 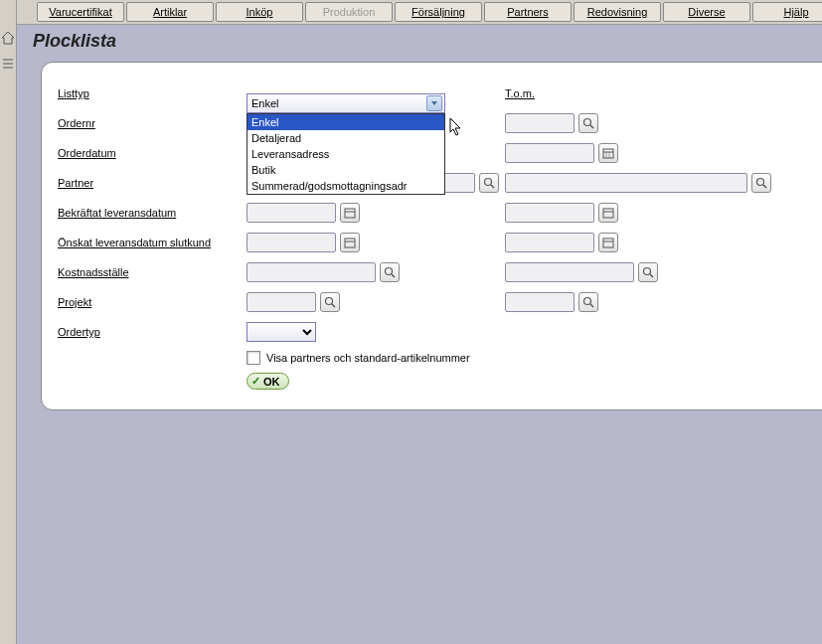 I want to click on listtyp-selected: Enkel, so click(x=265, y=103).